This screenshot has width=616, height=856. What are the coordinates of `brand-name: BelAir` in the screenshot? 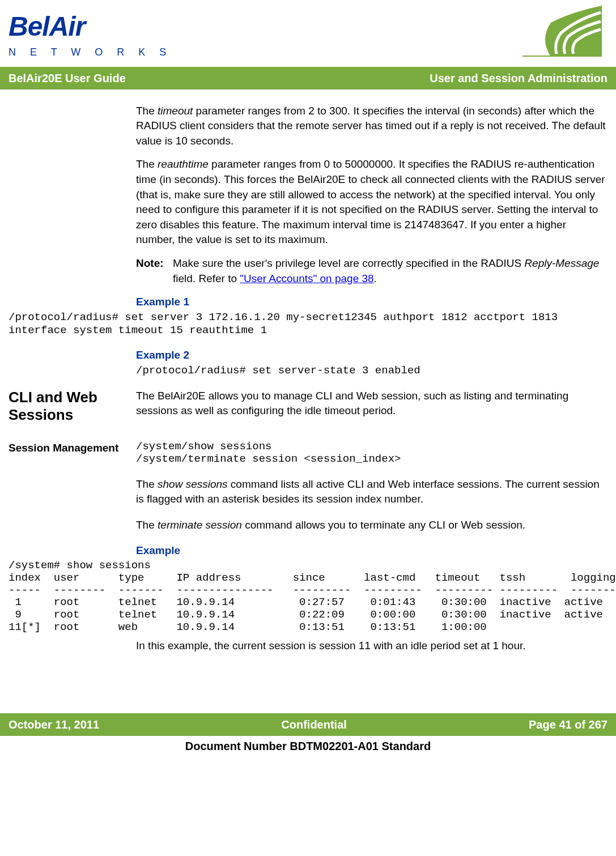 It's located at (90, 26).